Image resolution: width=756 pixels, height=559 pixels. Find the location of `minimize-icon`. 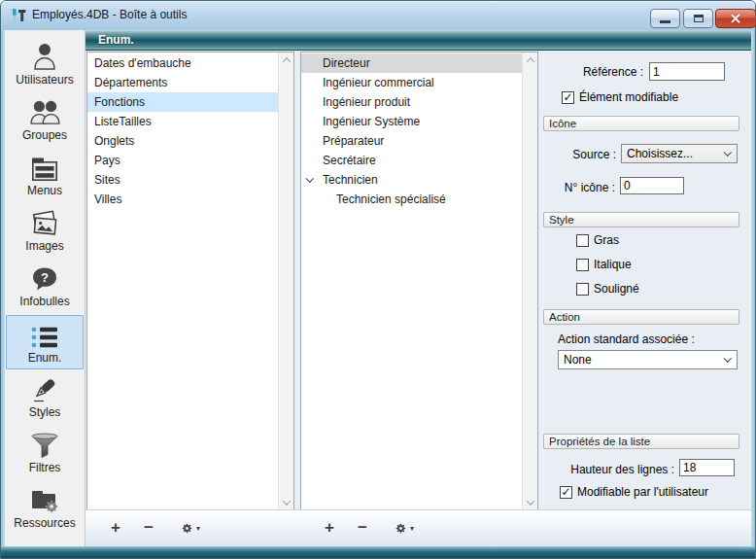

minimize-icon is located at coordinates (665, 21).